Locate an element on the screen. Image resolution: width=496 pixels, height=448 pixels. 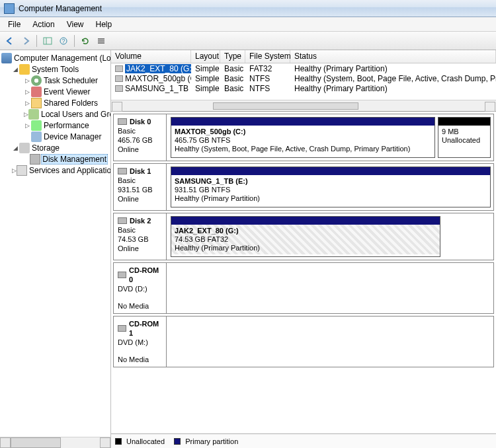
tree-label: Services and Applications is located at coordinates (70, 170).